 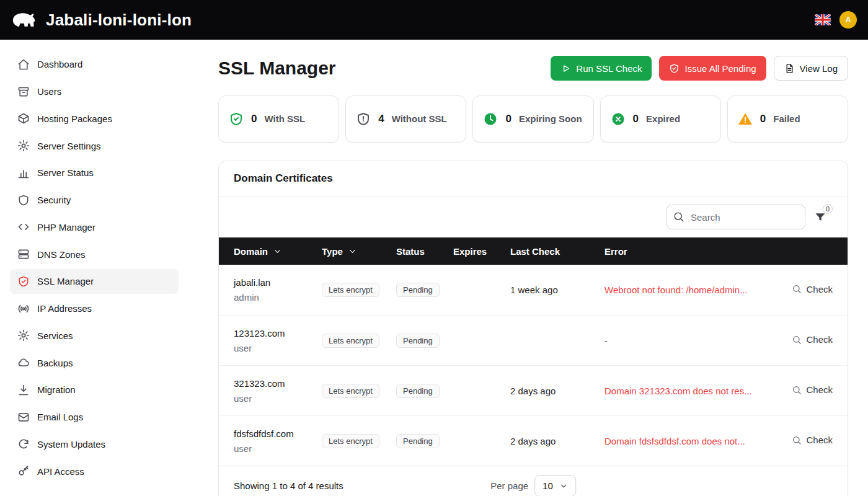 What do you see at coordinates (94, 64) in the screenshot?
I see `sidebar-item: Dashboard` at bounding box center [94, 64].